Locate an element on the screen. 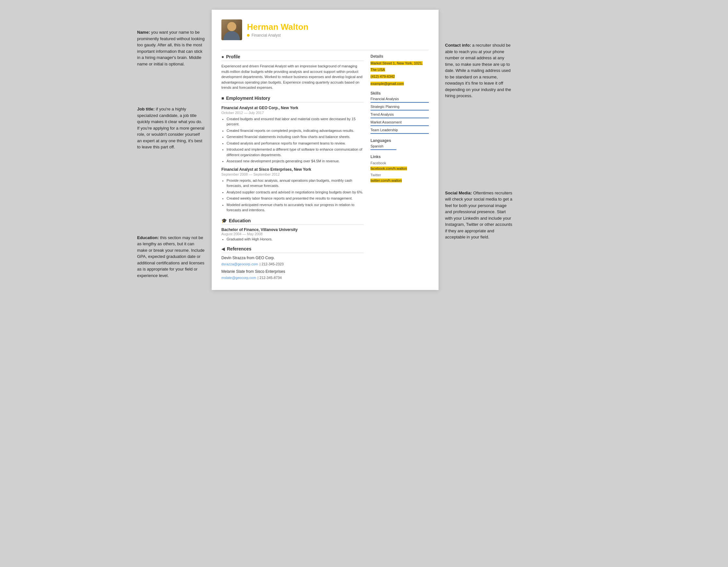  reference1-name: Devin Strazza from GEO Corp. is located at coordinates (293, 258).